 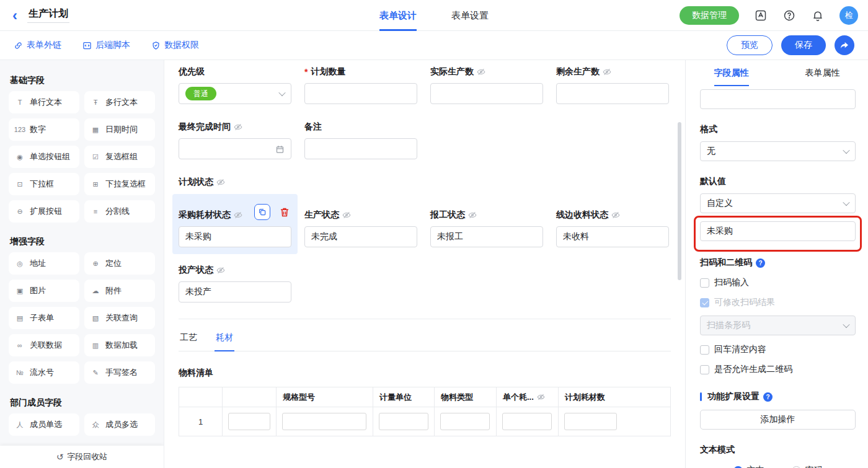 I want to click on location-icon: ⊕, so click(x=95, y=264).